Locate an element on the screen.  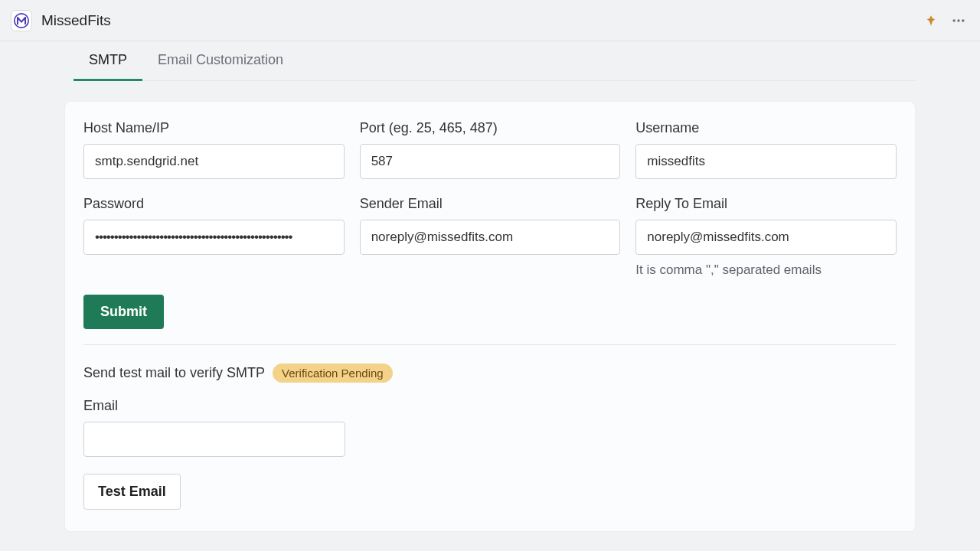
field-reply-email: Reply To Email It is comma "," separated… is located at coordinates (766, 237).